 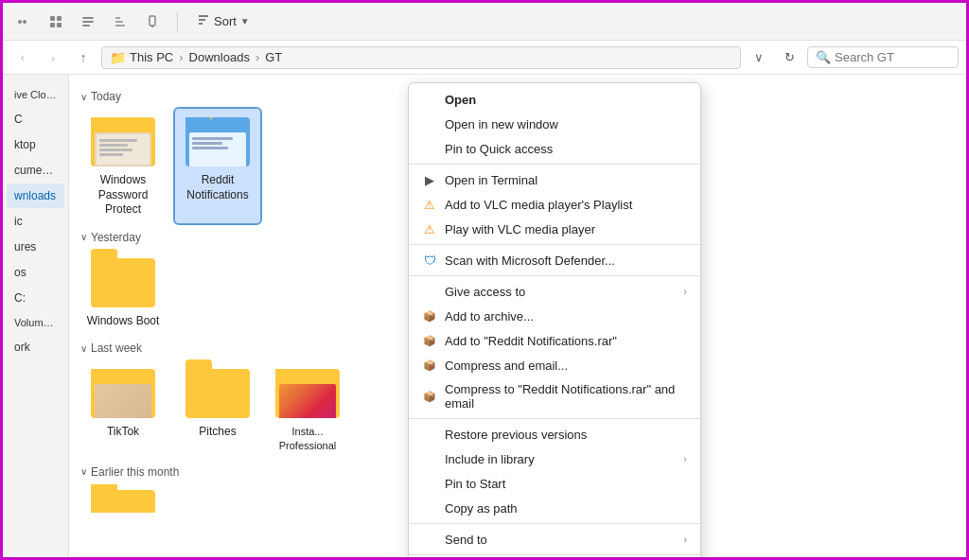 I want to click on folder-thumb-reddit, so click(x=218, y=149).